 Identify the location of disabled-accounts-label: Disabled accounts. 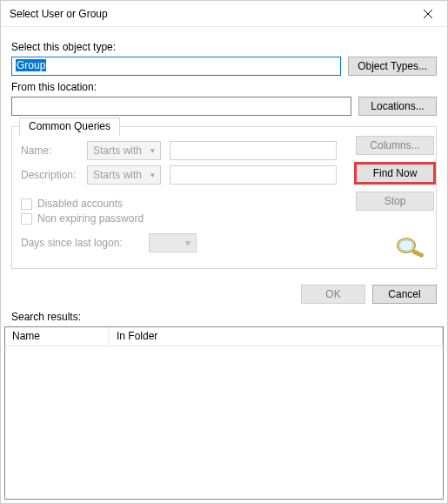
(80, 204).